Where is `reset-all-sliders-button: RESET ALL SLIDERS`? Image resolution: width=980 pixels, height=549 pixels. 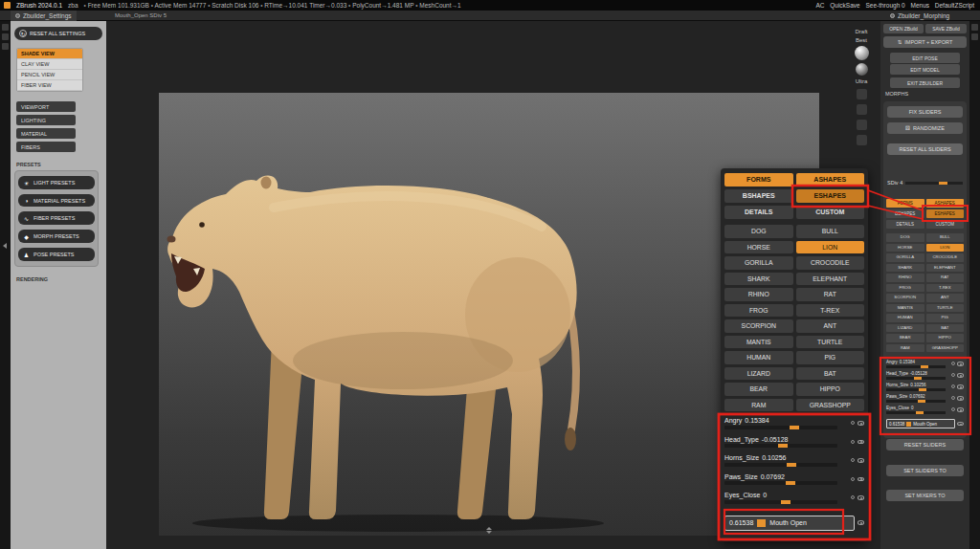 reset-all-sliders-button: RESET ALL SLIDERS is located at coordinates (924, 149).